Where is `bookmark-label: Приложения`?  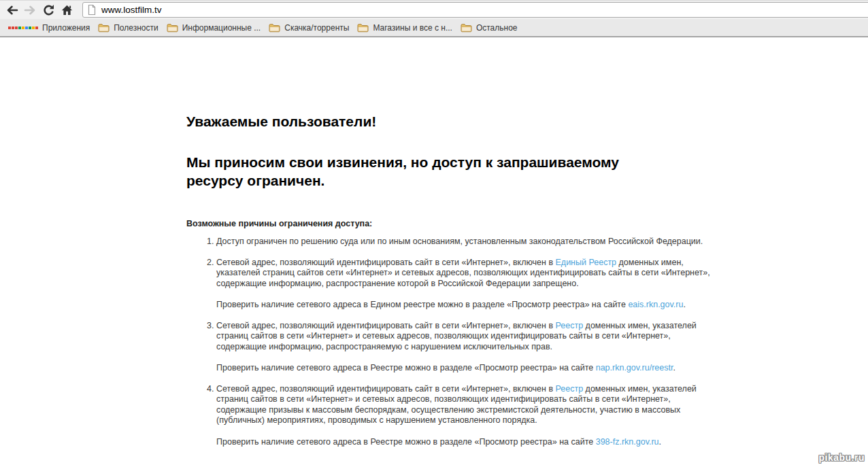 bookmark-label: Приложения is located at coordinates (66, 28).